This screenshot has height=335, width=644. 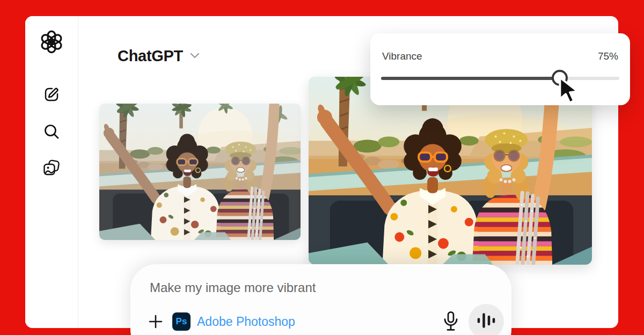 I want to click on vibrance-label: Vibrance, so click(x=402, y=56).